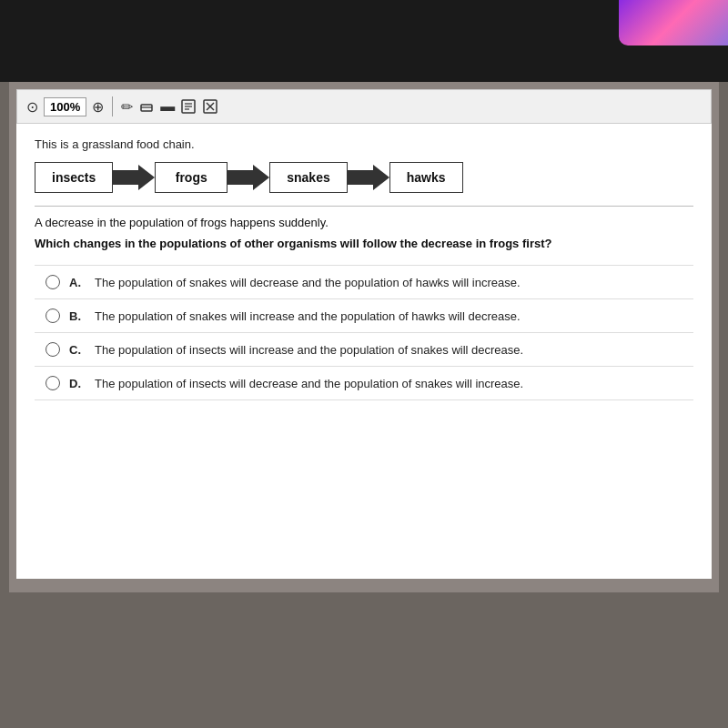  What do you see at coordinates (77, 384) in the screenshot?
I see `option-d-letter: D.` at bounding box center [77, 384].